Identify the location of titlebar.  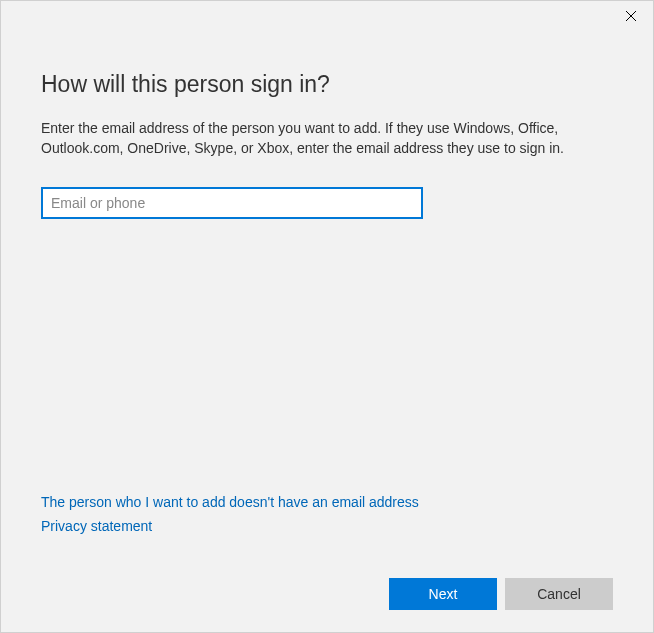
(327, 16).